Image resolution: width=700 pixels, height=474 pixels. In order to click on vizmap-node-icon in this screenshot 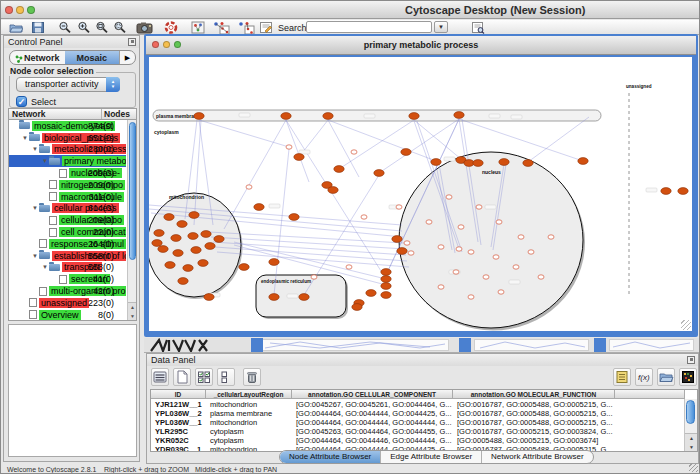, I will do `click(221, 28)`.